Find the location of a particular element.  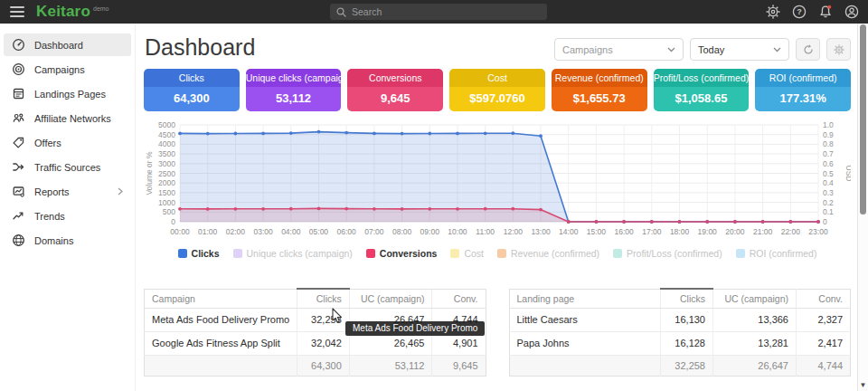

legend-item: Unique clicks (campaign) is located at coordinates (293, 253).